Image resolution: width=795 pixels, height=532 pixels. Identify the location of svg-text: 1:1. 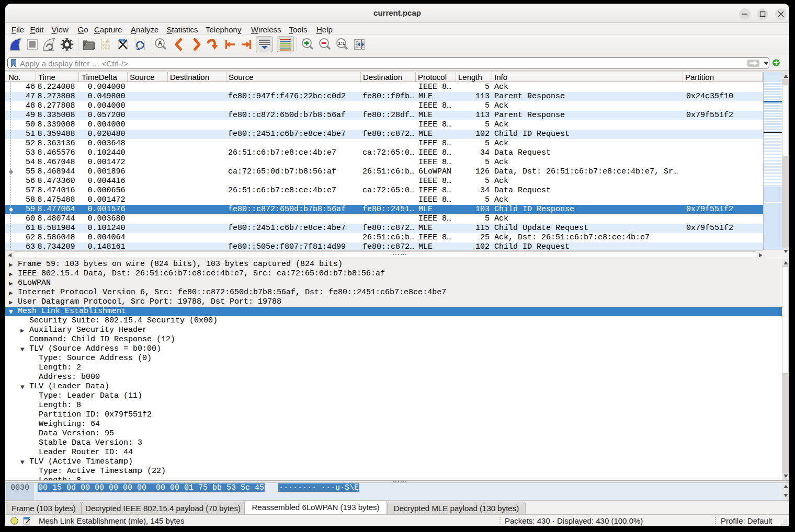
(342, 43).